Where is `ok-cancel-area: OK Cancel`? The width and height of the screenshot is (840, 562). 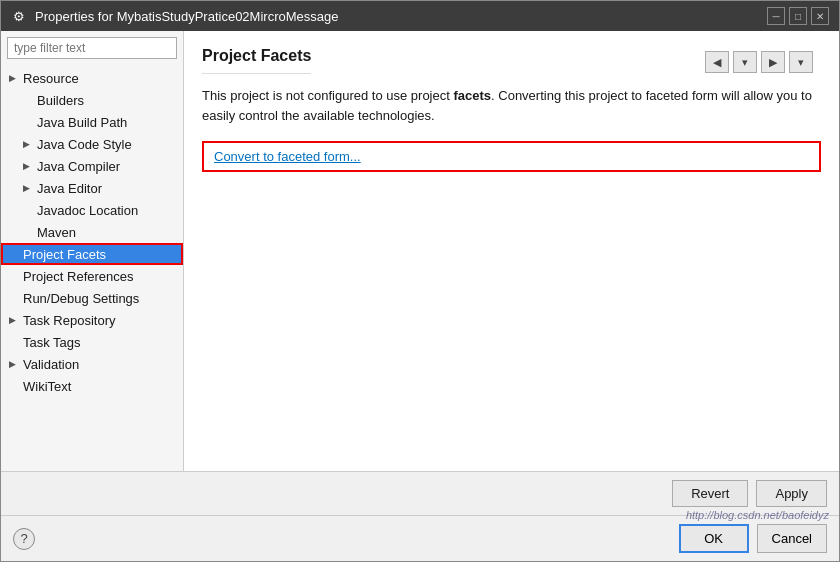 ok-cancel-area: OK Cancel is located at coordinates (753, 538).